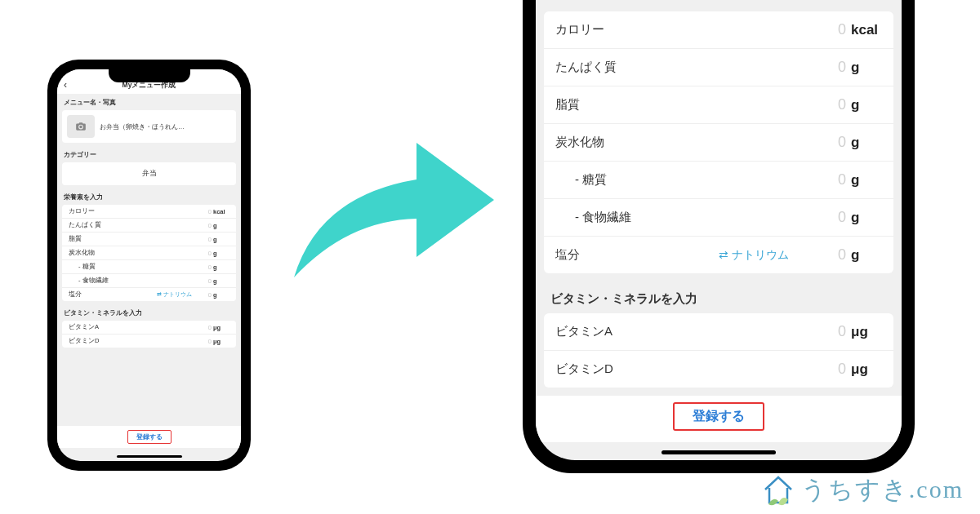 This screenshot has height=514, width=980. Describe the element at coordinates (149, 197) in the screenshot. I see `section-nutrients: 栄養素を入力` at that location.